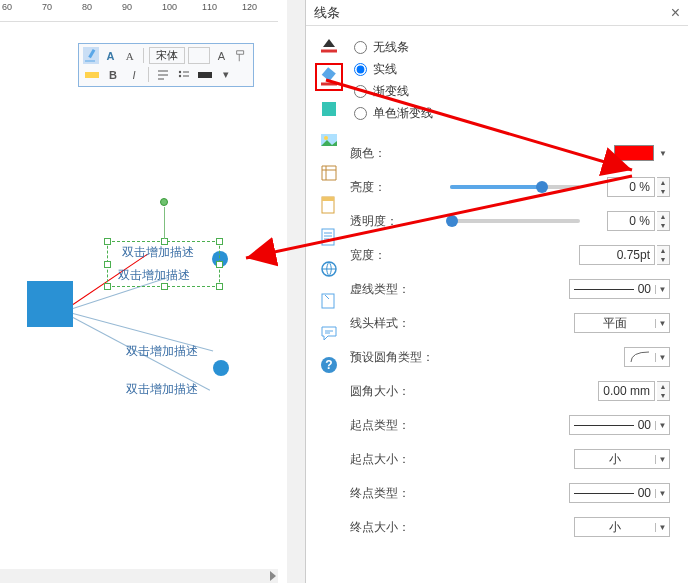  I want to click on tab-fill-icon, so click(329, 45).